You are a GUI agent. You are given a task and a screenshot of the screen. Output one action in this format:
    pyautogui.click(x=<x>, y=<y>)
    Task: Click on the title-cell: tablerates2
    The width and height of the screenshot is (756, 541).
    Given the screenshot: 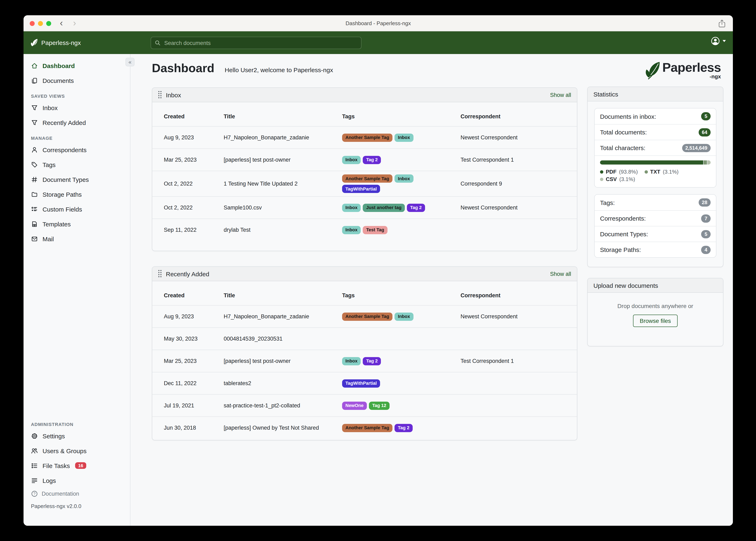 What is the action you would take?
    pyautogui.click(x=283, y=383)
    